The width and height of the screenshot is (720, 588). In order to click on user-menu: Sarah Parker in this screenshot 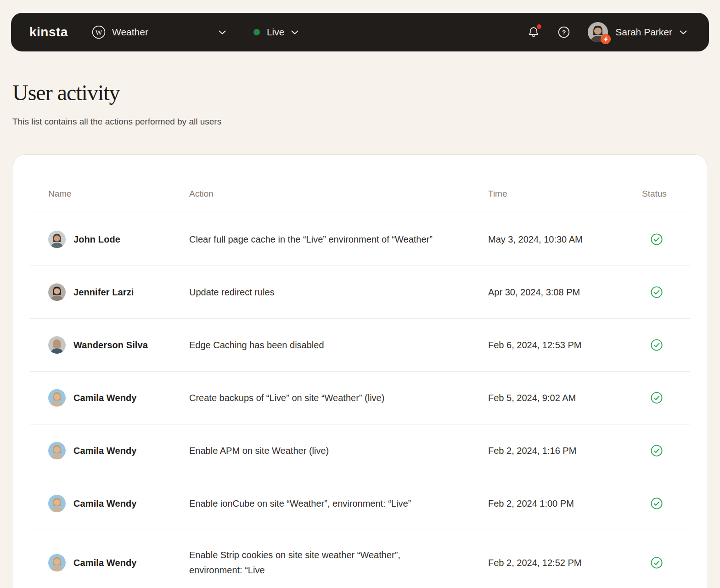, I will do `click(637, 32)`.